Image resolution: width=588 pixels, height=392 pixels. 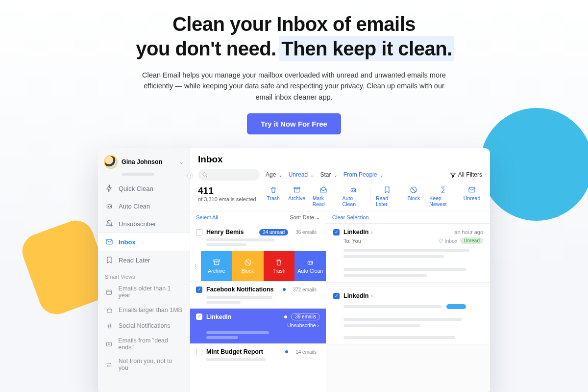 I want to click on group-row-selected: LinkedIn 39 emails Unsubscribe ›, so click(x=258, y=326).